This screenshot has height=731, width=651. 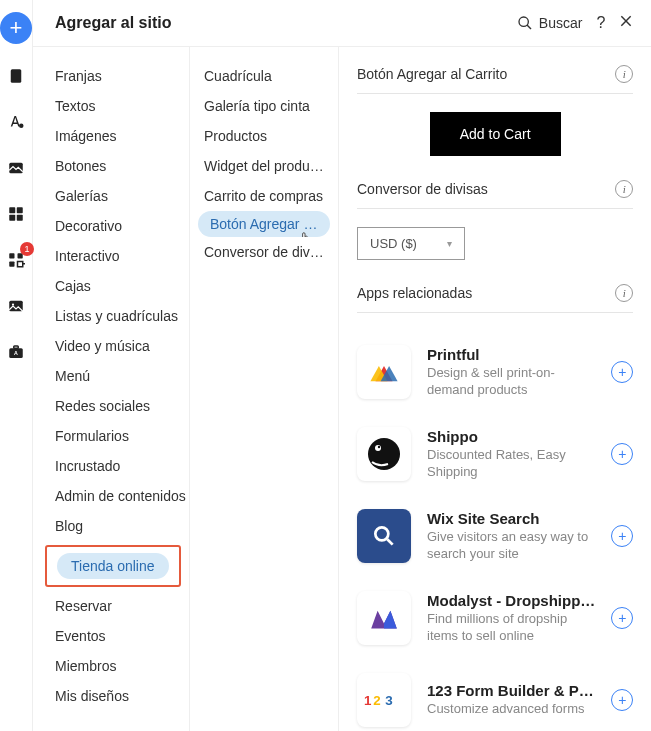 What do you see at coordinates (496, 134) in the screenshot?
I see `add-to-cart-button: Add to Cart` at bounding box center [496, 134].